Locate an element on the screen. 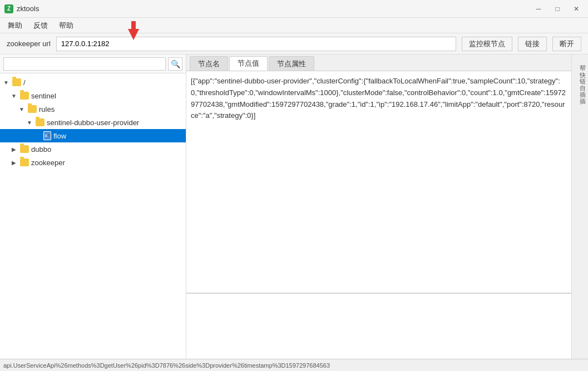  search-bar: 🔍 is located at coordinates (93, 64).